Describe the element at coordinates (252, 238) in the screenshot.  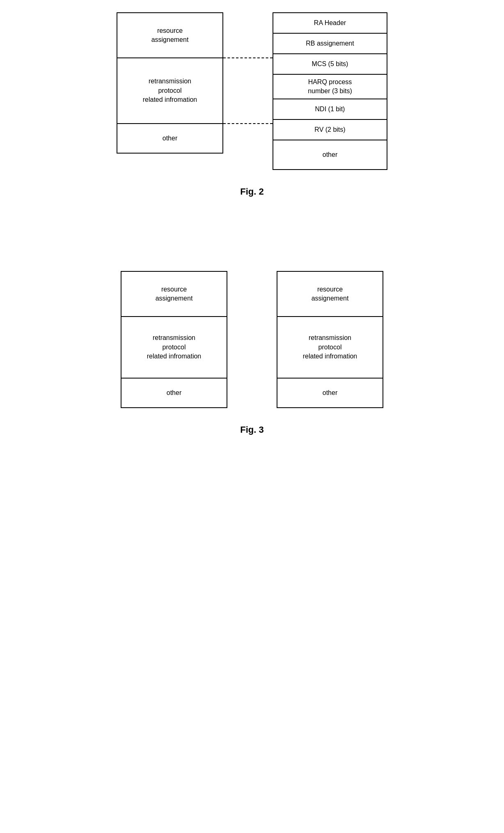
I see `spacer` at that location.